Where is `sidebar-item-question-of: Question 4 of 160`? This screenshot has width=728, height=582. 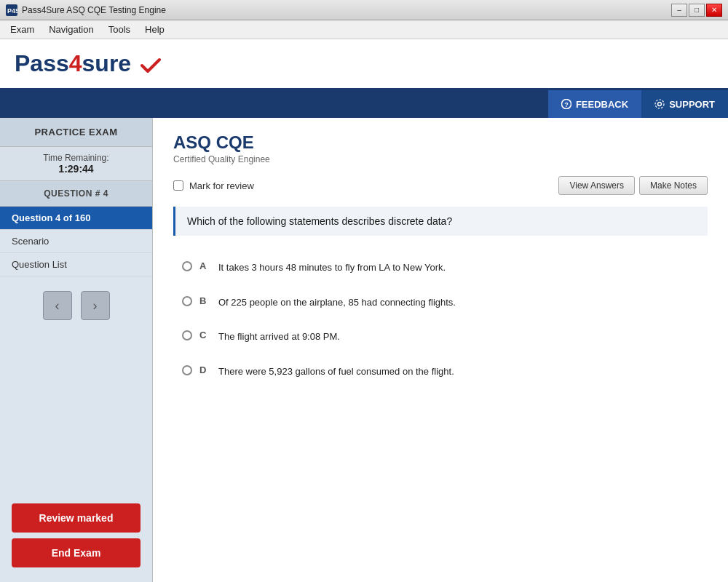
sidebar-item-question-of: Question 4 of 160 is located at coordinates (76, 218).